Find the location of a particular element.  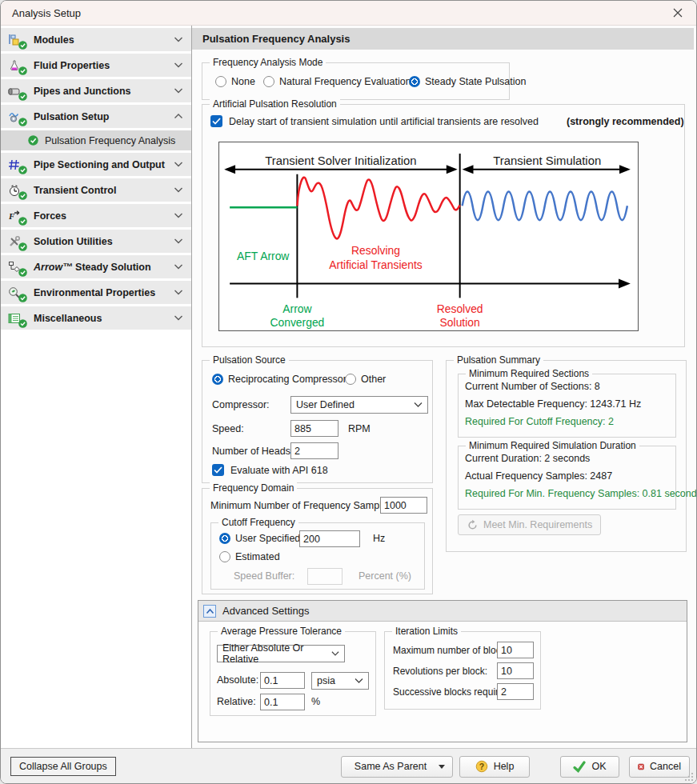

ok-button: OK is located at coordinates (590, 766).